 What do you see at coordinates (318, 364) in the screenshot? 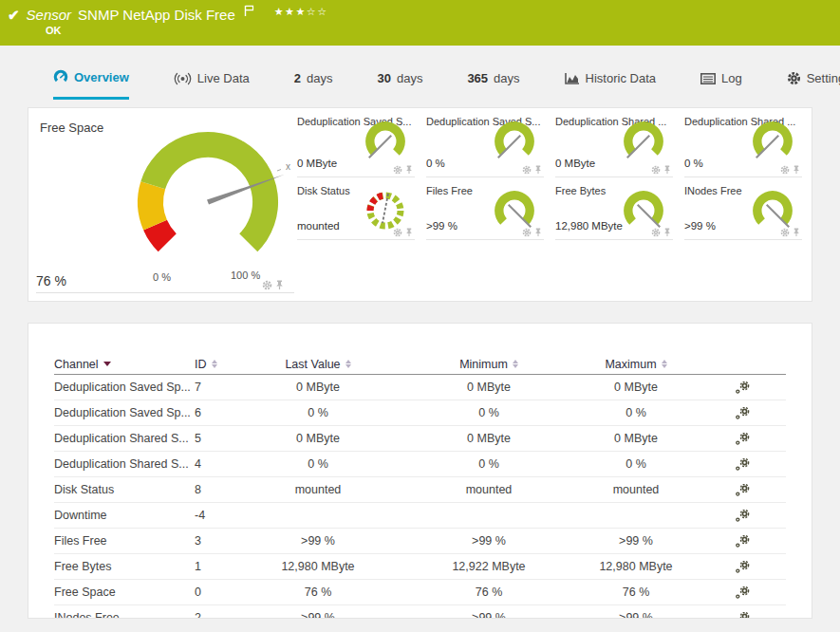
I see `column-header-last-value: Last Value` at bounding box center [318, 364].